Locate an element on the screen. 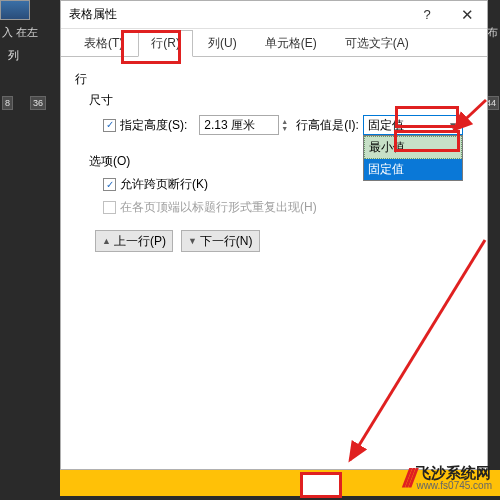 This screenshot has width=500, height=500. row-height-rule-dropdown: 最小值 固定值 is located at coordinates (413, 158).